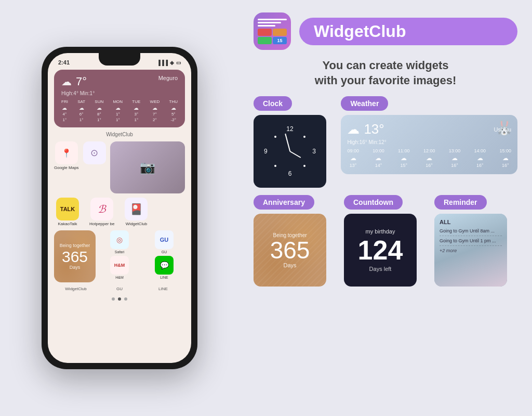 Image resolution: width=532 pixels, height=416 pixels. What do you see at coordinates (280, 32) in the screenshot?
I see `mini-icon-orange` at bounding box center [280, 32].